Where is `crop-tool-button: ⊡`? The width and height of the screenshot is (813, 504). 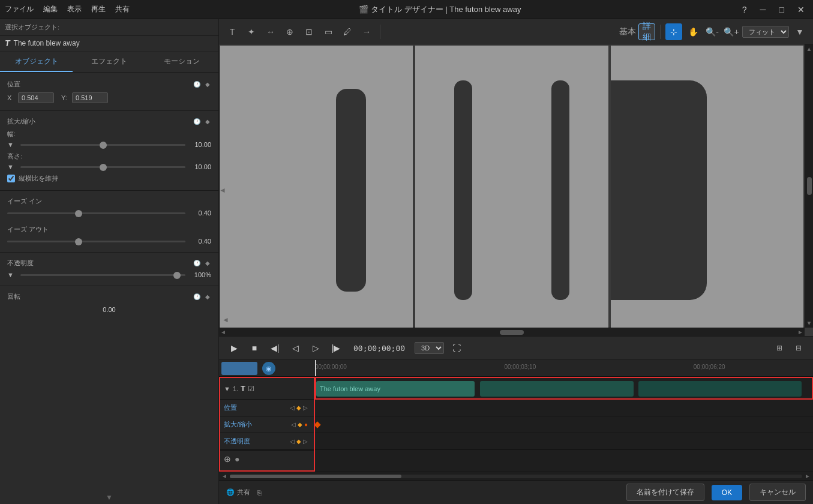 crop-tool-button: ⊡ is located at coordinates (309, 32).